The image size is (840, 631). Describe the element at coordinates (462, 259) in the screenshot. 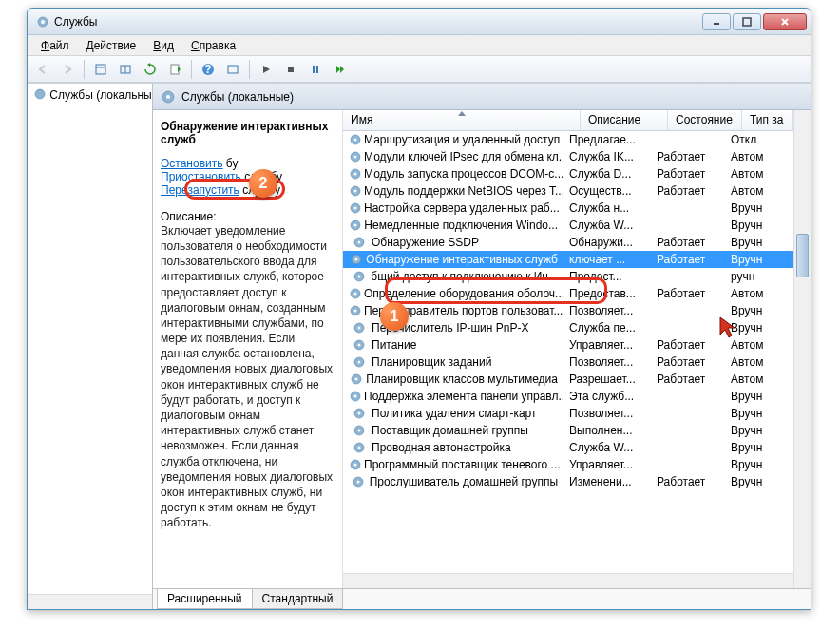

I see `service-name: Обнаружение интерактивных служб` at that location.